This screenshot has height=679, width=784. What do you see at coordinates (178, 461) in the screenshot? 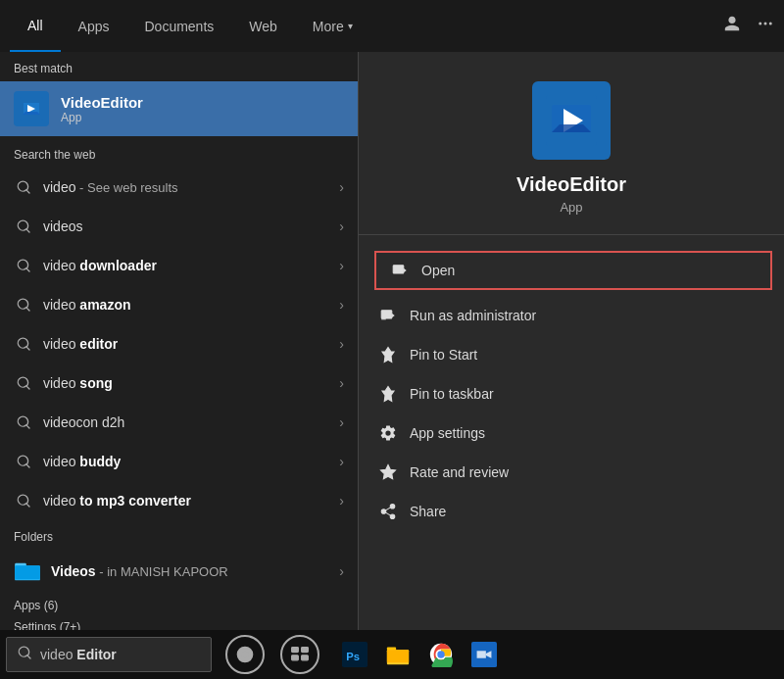
I see `list-item: video buddy ›` at bounding box center [178, 461].